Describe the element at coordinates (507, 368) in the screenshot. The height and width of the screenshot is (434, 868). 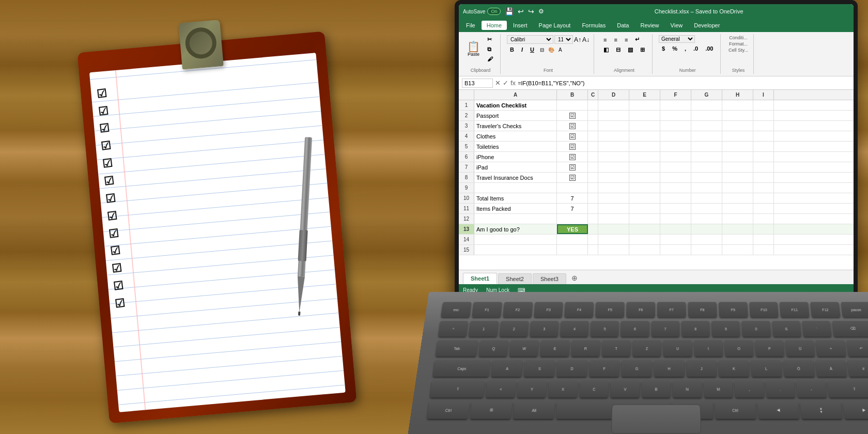
I see `key-a: A` at that location.